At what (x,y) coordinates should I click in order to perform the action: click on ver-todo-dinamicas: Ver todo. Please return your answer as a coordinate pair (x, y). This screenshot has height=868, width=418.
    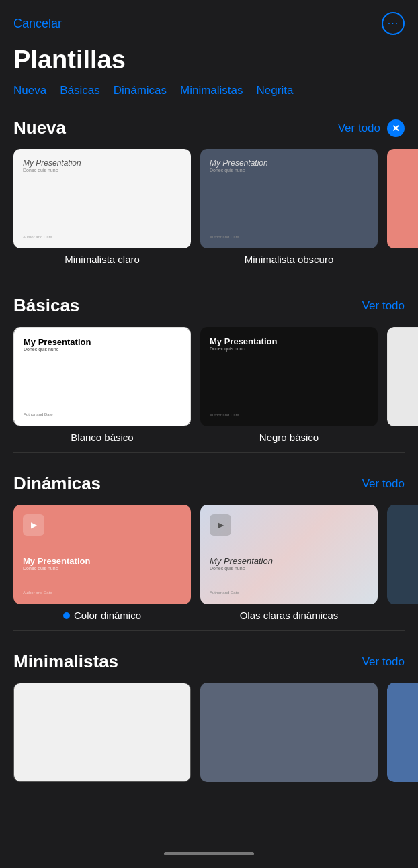
    Looking at the image, I should click on (383, 484).